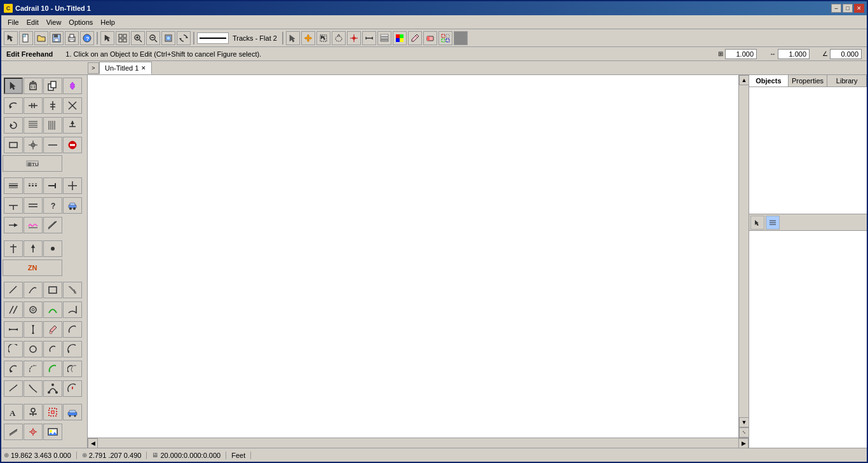 This screenshot has width=868, height=463. Describe the element at coordinates (33, 106) in the screenshot. I see `tool-extend-h` at that location.